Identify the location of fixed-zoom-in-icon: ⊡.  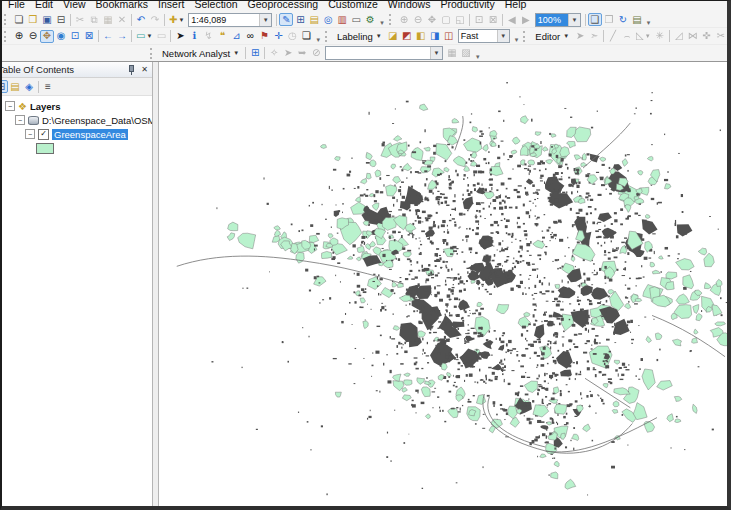
(75, 36).